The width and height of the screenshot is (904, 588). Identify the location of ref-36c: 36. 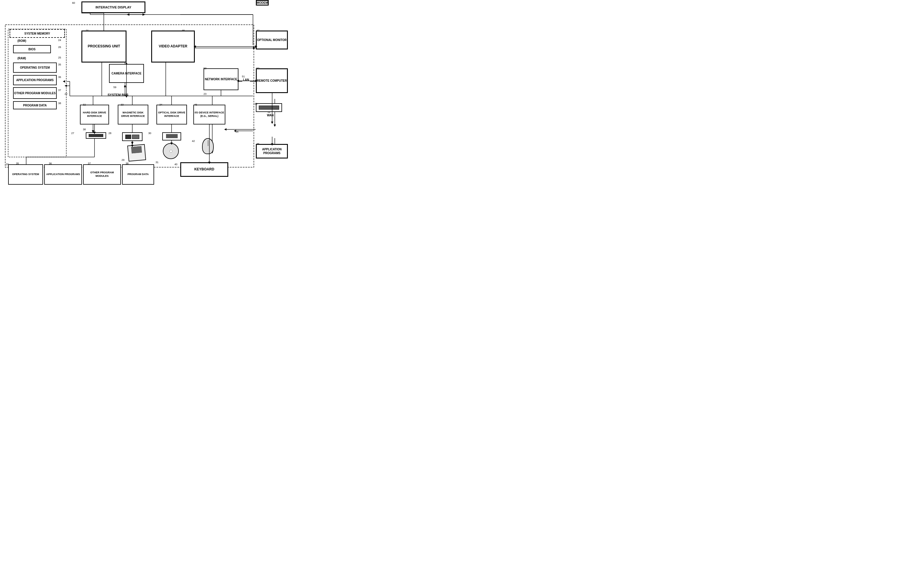
(50, 163).